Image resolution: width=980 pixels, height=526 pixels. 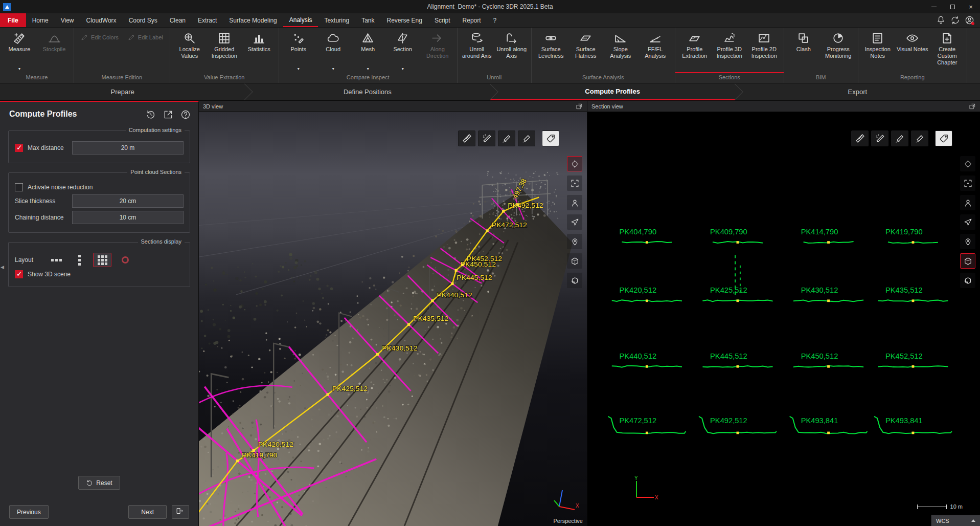 What do you see at coordinates (185, 114) in the screenshot?
I see `help-button` at bounding box center [185, 114].